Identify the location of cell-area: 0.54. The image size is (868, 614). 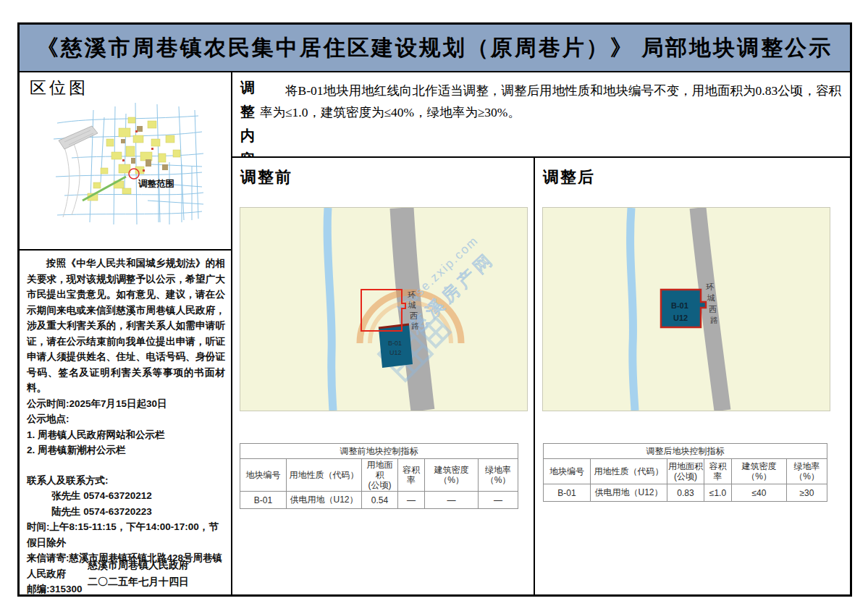
(380, 500).